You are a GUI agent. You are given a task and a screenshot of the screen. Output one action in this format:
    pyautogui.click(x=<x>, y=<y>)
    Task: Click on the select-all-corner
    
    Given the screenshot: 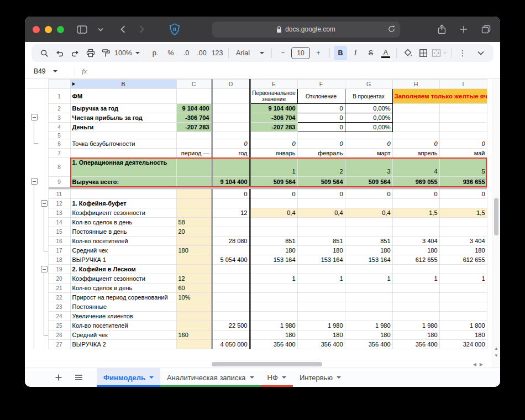 What is the action you would take?
    pyautogui.click(x=59, y=84)
    